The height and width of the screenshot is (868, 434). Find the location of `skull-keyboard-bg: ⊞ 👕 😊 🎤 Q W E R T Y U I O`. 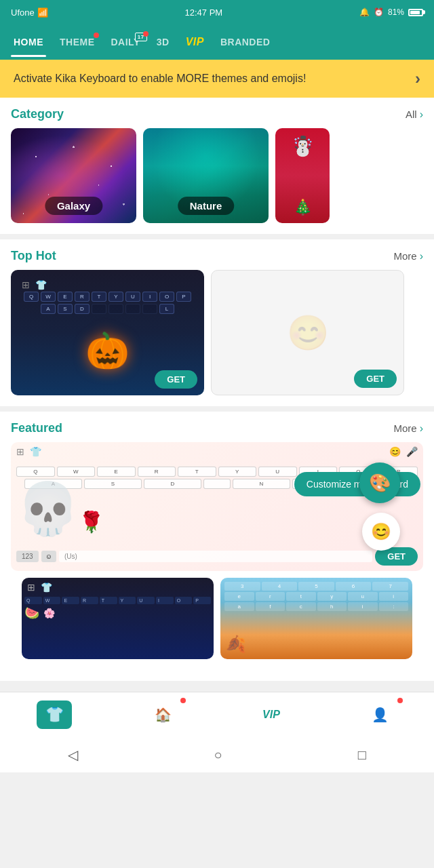

skull-keyboard-bg: ⊞ 👕 😊 🎤 Q W E R T Y U I O is located at coordinates (217, 507).